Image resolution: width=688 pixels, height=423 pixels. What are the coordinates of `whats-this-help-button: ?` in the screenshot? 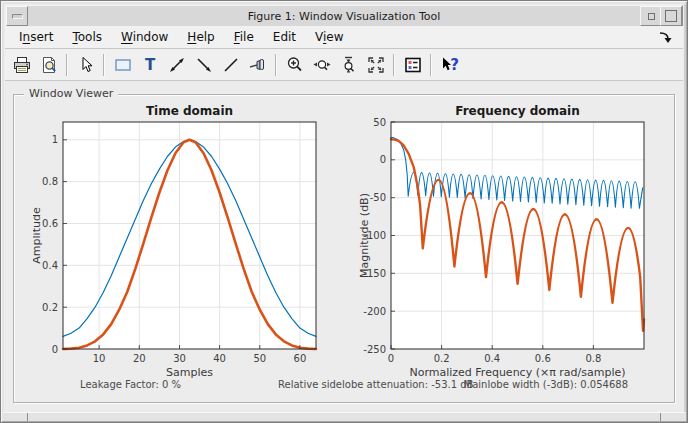 It's located at (450, 64).